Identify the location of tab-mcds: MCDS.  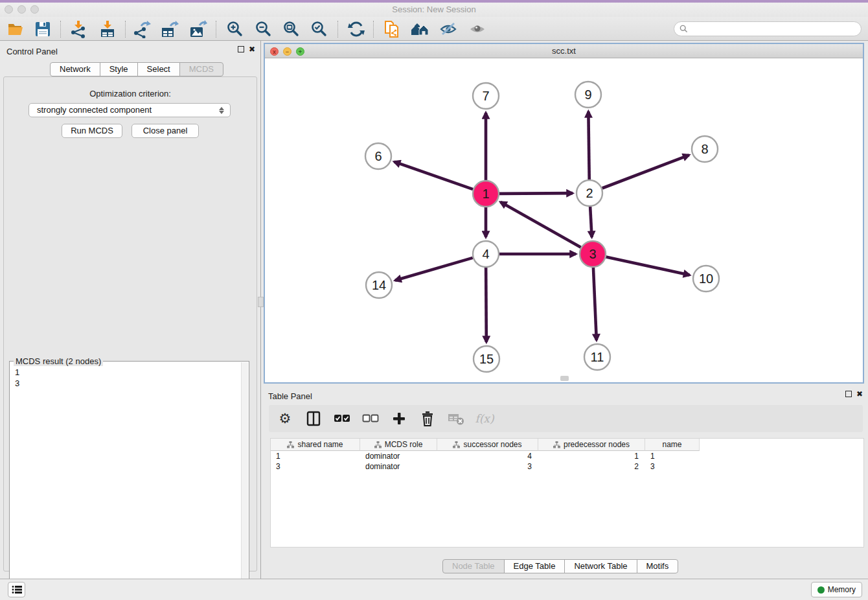
(201, 69).